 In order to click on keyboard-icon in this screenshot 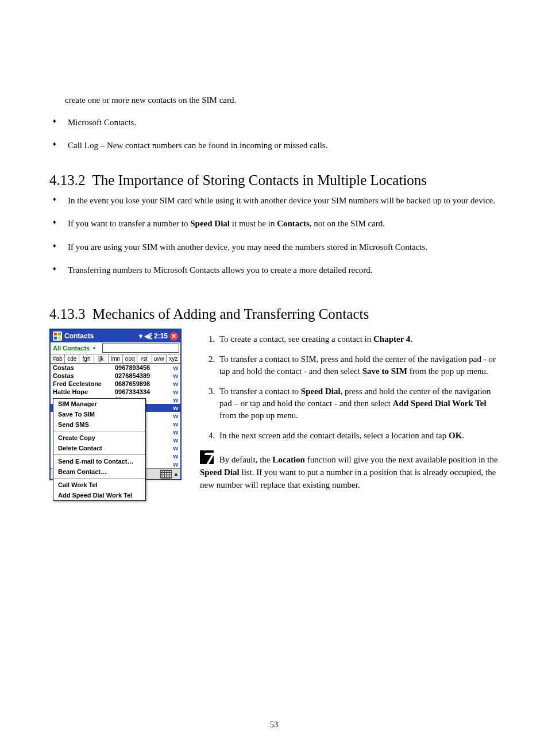, I will do `click(166, 475)`.